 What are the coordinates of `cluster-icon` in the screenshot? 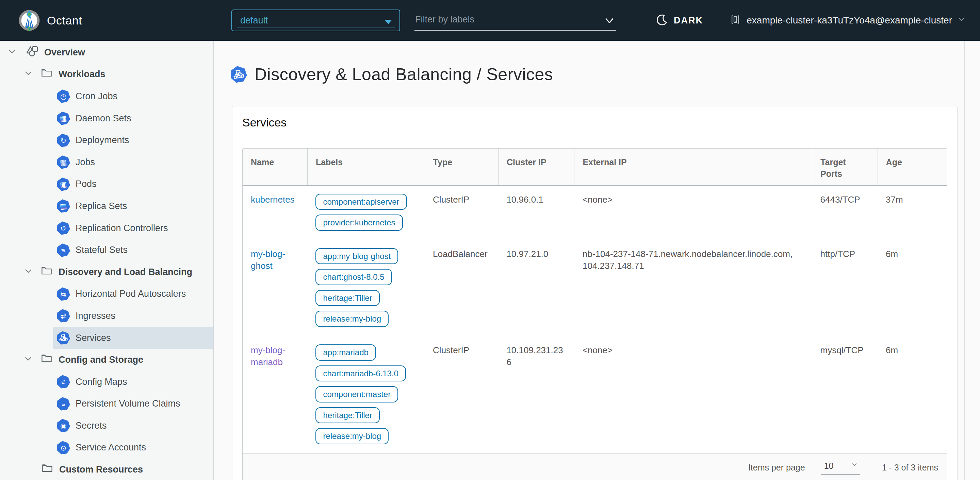 It's located at (735, 21).